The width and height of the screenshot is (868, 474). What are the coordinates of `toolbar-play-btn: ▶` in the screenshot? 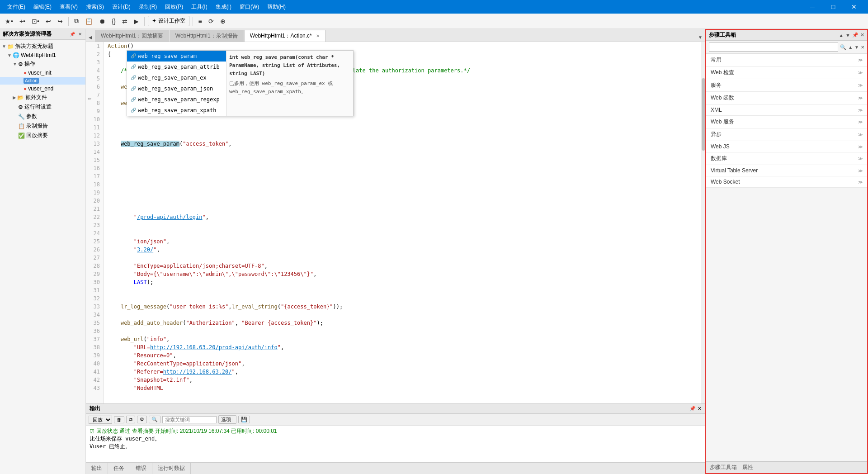 It's located at (137, 21).